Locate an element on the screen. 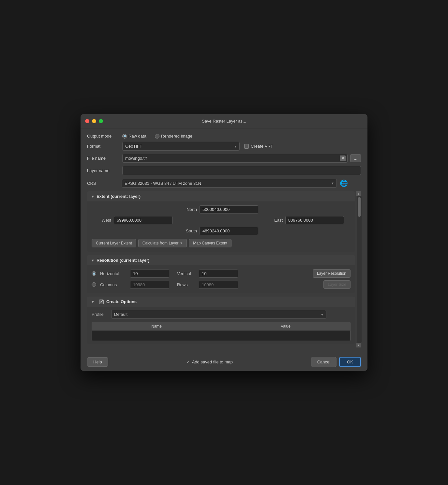 The image size is (448, 485). crs-globe-button: 🌐 is located at coordinates (344, 183).